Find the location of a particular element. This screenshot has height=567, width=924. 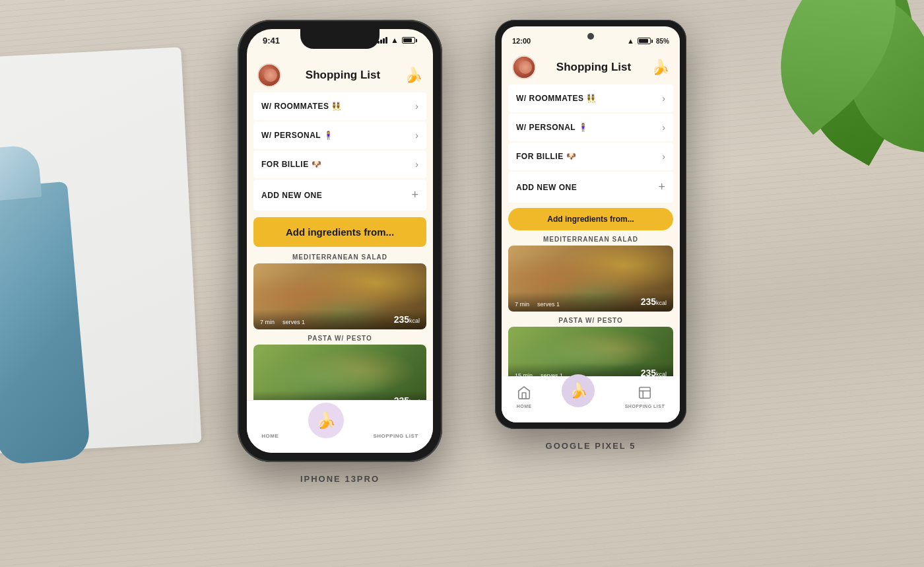

pixel-time: 12:00 is located at coordinates (521, 41).